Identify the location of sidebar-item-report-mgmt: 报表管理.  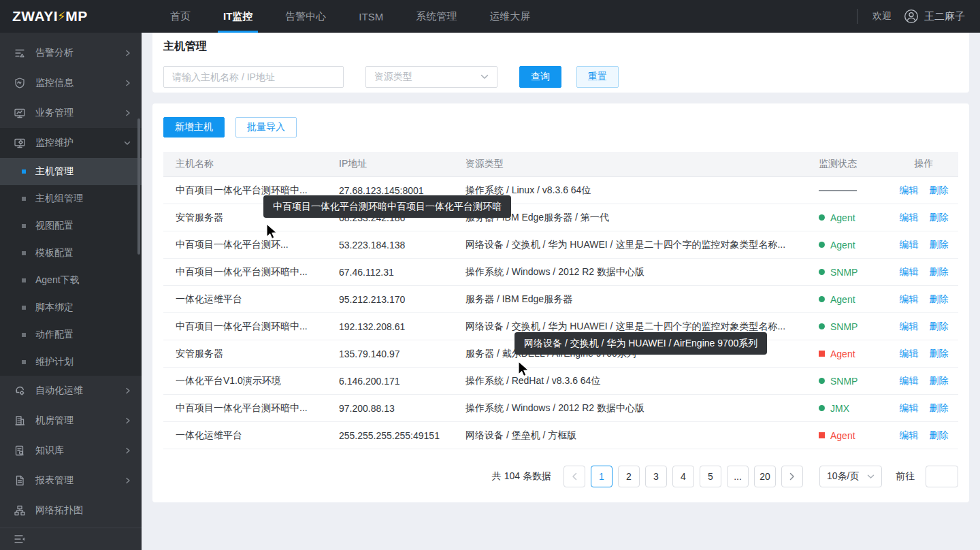
(71, 481).